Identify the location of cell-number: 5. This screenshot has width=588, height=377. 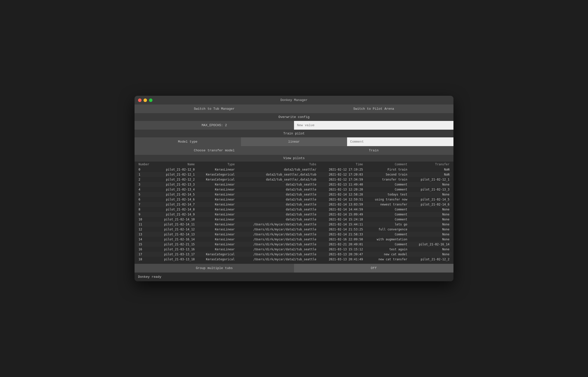
(146, 194).